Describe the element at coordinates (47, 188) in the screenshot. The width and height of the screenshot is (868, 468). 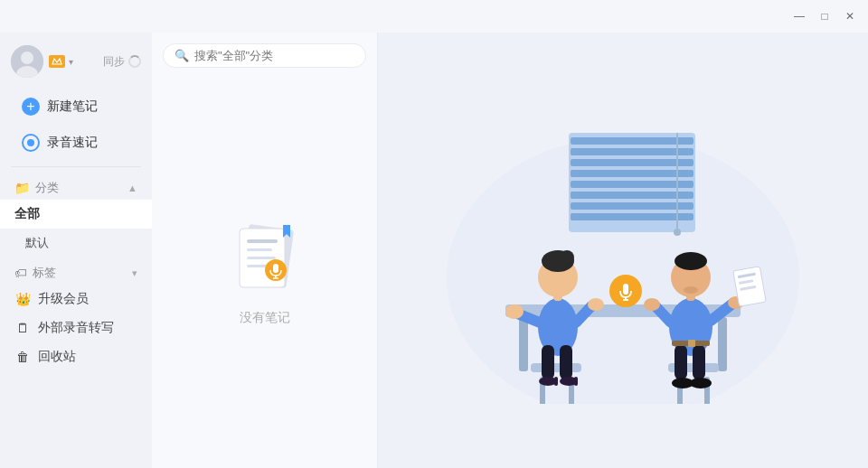
I see `category-label: 分类` at that location.